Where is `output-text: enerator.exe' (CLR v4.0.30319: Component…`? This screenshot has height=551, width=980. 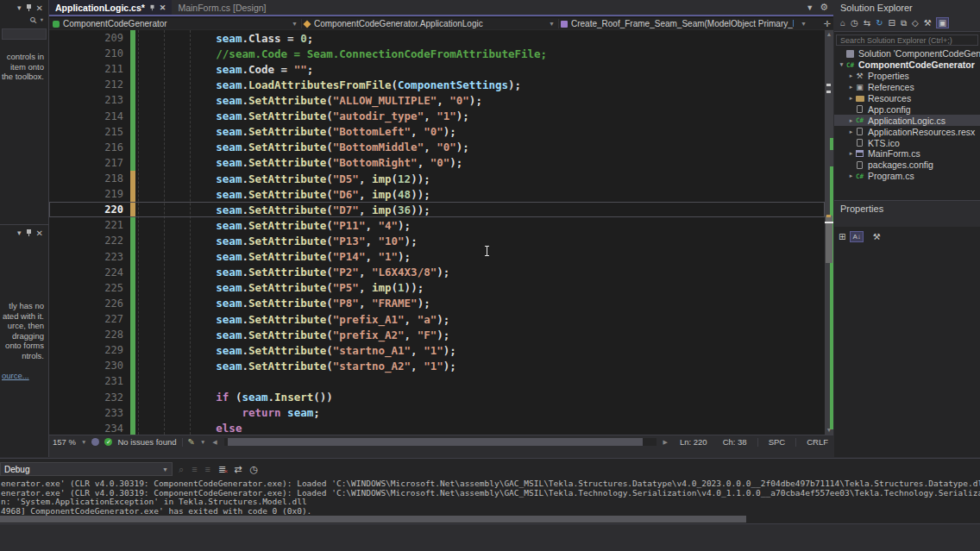 output-text: enerator.exe' (CLR v4.0.30319: Component… is located at coordinates (490, 498).